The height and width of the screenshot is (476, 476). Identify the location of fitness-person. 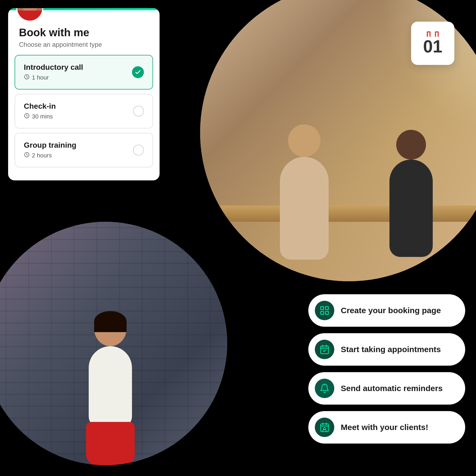
(110, 388).